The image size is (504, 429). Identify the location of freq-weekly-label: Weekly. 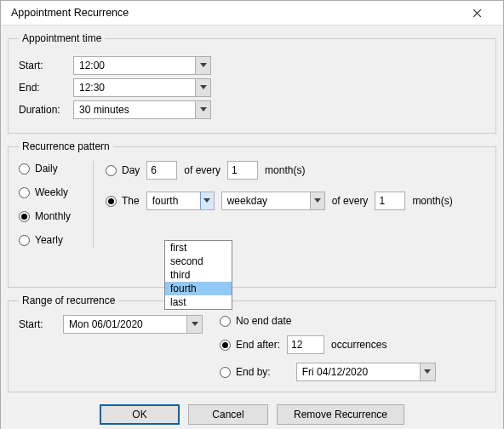
(51, 192).